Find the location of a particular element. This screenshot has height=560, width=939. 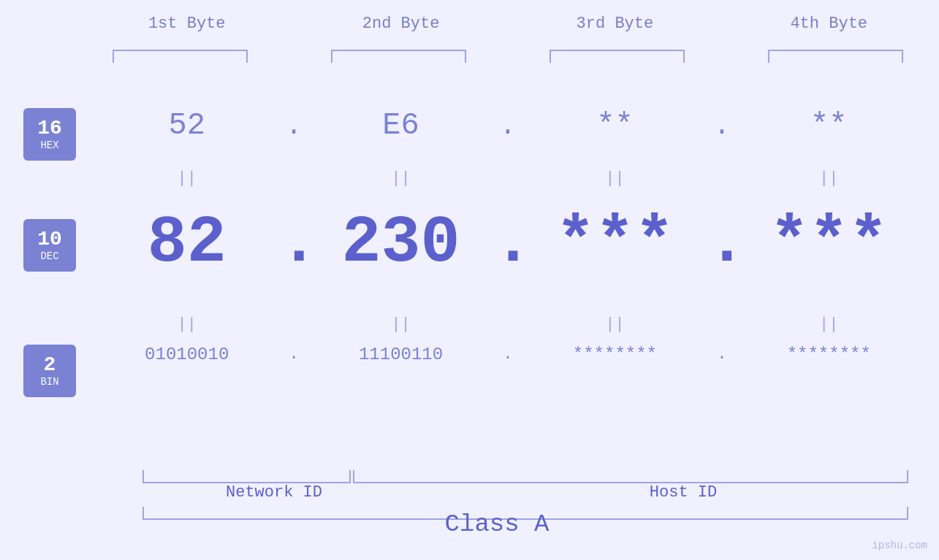

class-label-row: Class A is located at coordinates (497, 524).